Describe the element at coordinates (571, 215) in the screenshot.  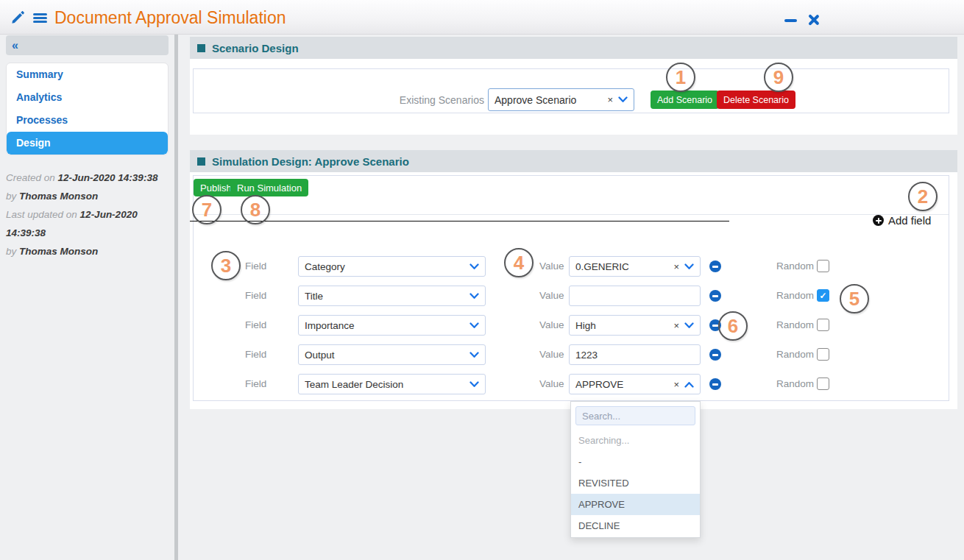
I see `form-top-border` at that location.